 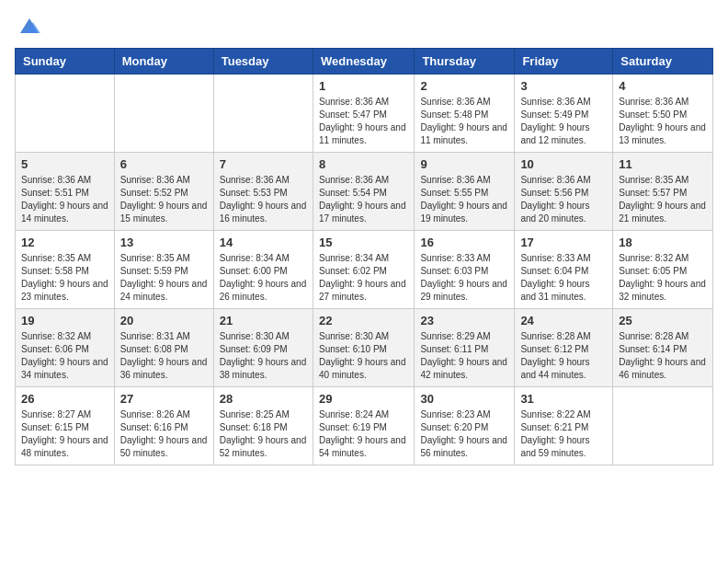 What do you see at coordinates (464, 200) in the screenshot?
I see `cell-info-text: Sunrise: 8:36 AM Sunset: 5:55 PM Dayligh…` at bounding box center [464, 200].